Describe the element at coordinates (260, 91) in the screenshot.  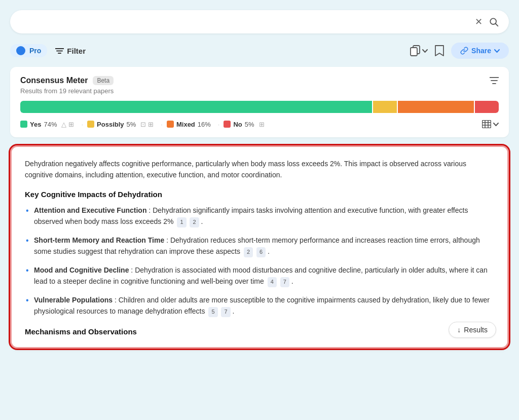
I see `consensus-subtitle: Results from 19 relevant papers` at that location.